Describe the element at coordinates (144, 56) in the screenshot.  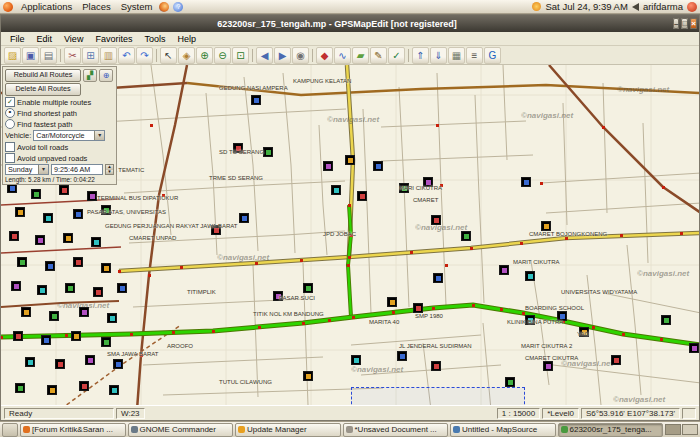
I see `redo-icon: ↷` at that location.